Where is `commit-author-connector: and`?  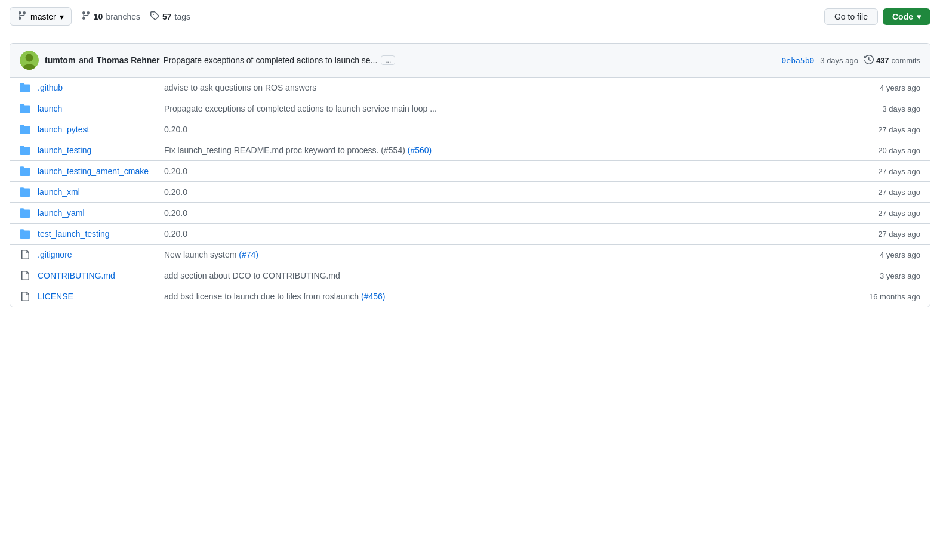
commit-author-connector: and is located at coordinates (86, 60).